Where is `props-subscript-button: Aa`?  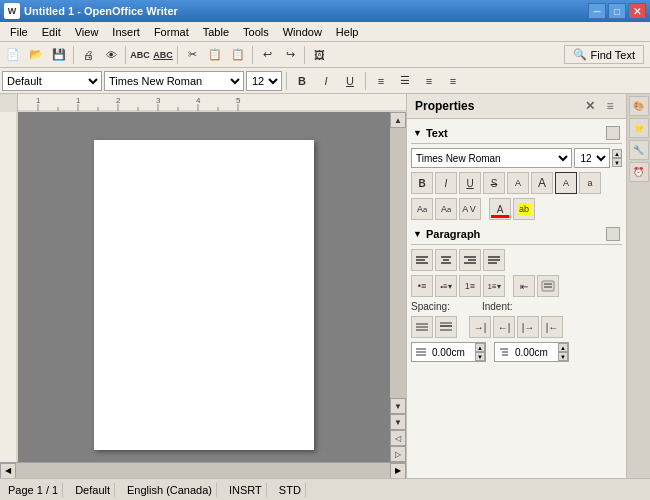
props-subscript-button: Aa is located at coordinates (446, 209).